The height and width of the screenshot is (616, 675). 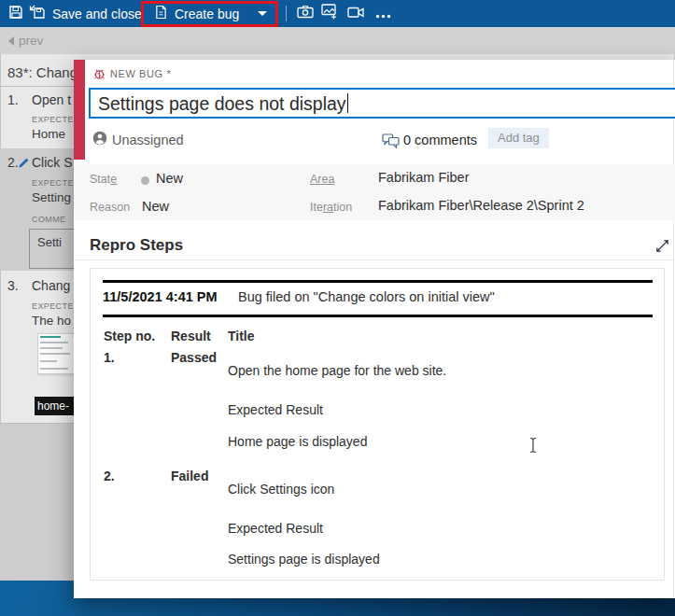 What do you see at coordinates (110, 207) in the screenshot?
I see `reason-label: Reason` at bounding box center [110, 207].